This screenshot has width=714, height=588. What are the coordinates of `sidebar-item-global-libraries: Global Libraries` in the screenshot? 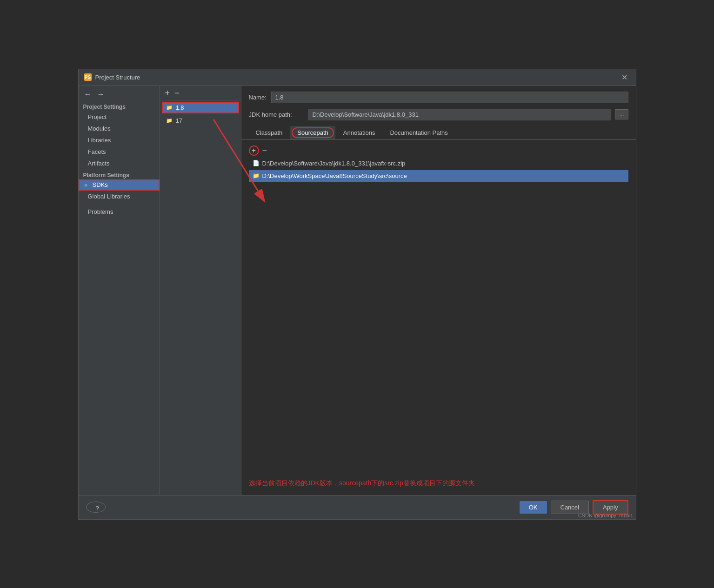 It's located at (119, 196).